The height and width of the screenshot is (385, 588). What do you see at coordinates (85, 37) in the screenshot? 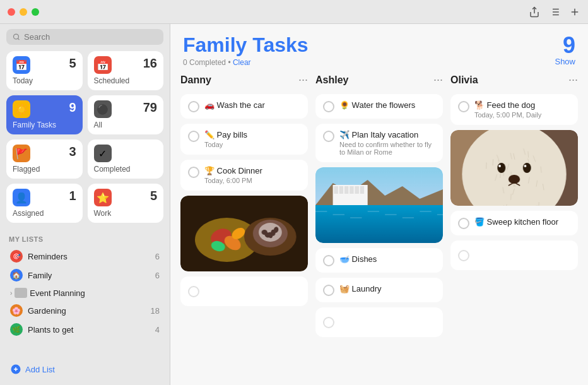
I see `search-box` at bounding box center [85, 37].